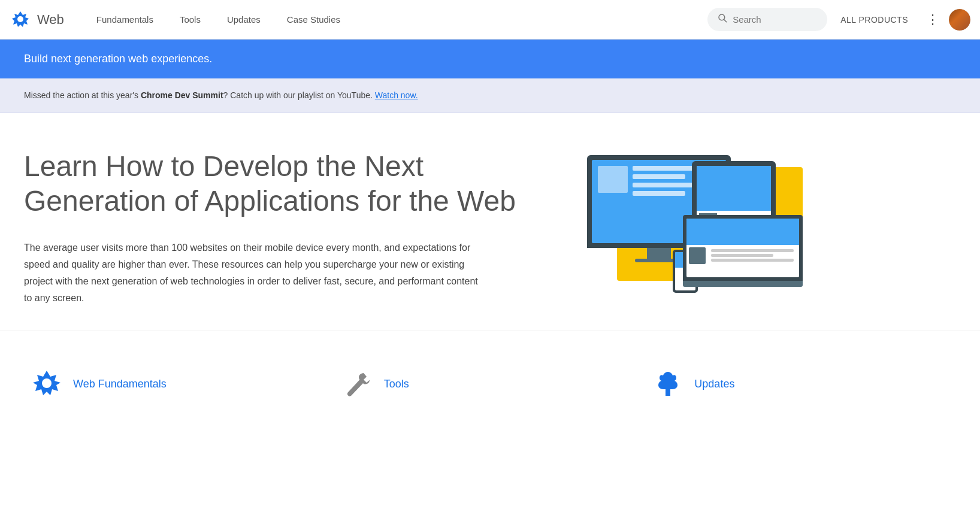 The height and width of the screenshot is (509, 980). Describe the element at coordinates (490, 96) in the screenshot. I see `announcement-bar: Missed the action at this year's Chrome …` at that location.